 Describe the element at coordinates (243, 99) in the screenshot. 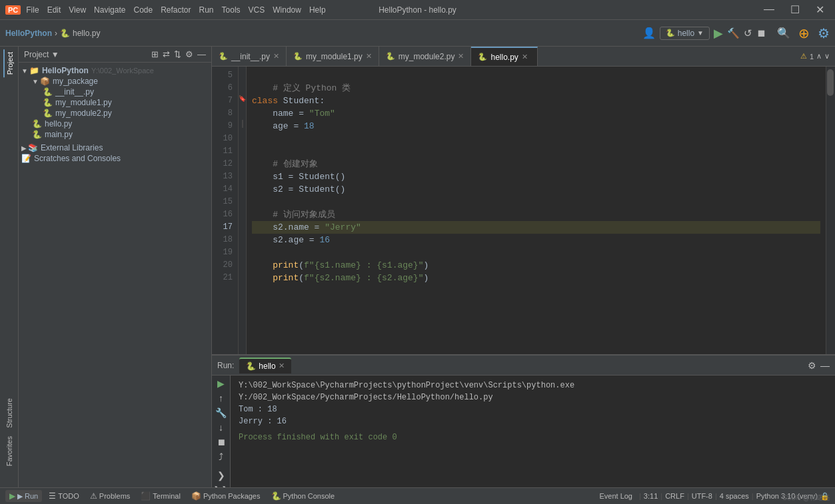

I see `bookmark-icon: 🔖` at that location.